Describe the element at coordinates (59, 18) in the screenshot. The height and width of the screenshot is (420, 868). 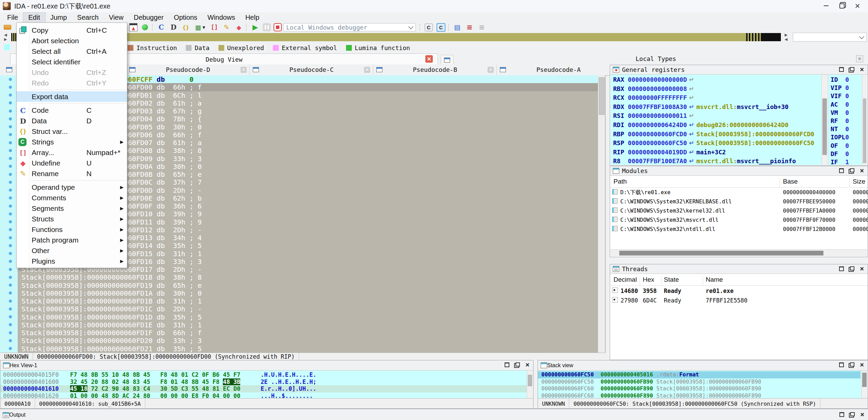
I see `menubar-item-jump: Jump` at that location.